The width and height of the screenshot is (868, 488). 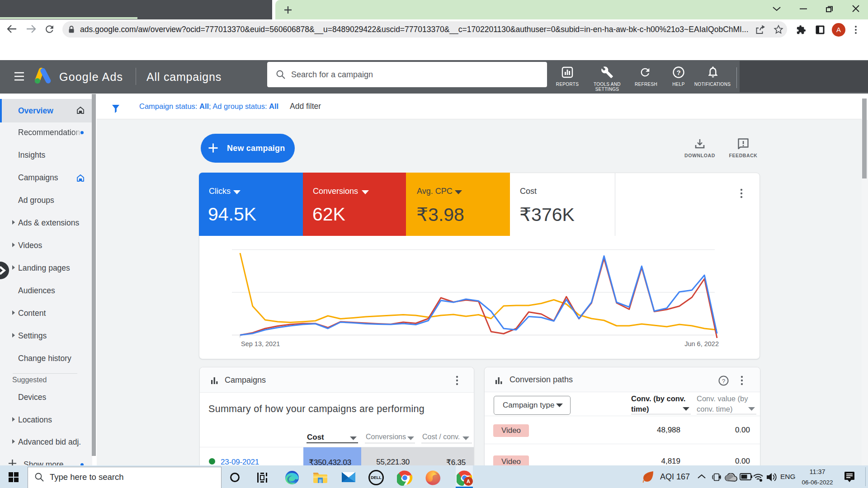 I want to click on svg-text: Sep 13, 2021, so click(x=260, y=344).